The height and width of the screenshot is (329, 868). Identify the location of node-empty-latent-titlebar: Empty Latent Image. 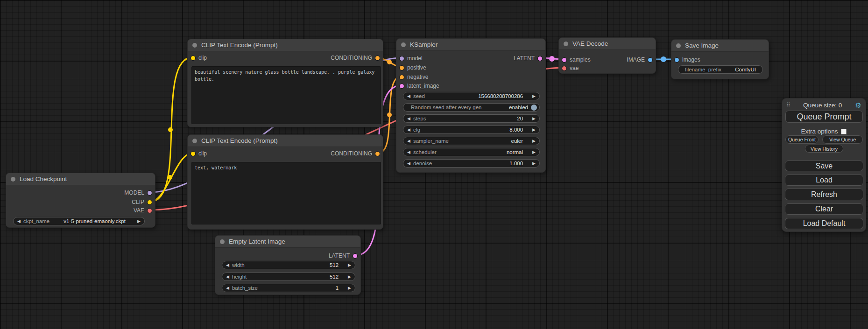
(288, 242).